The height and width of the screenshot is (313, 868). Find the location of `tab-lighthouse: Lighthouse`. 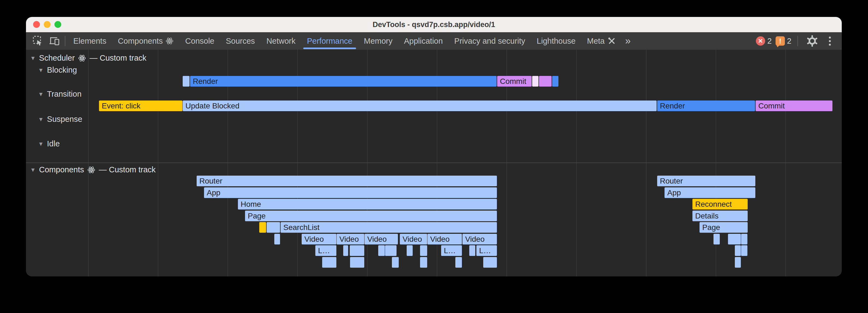

tab-lighthouse: Lighthouse is located at coordinates (556, 41).